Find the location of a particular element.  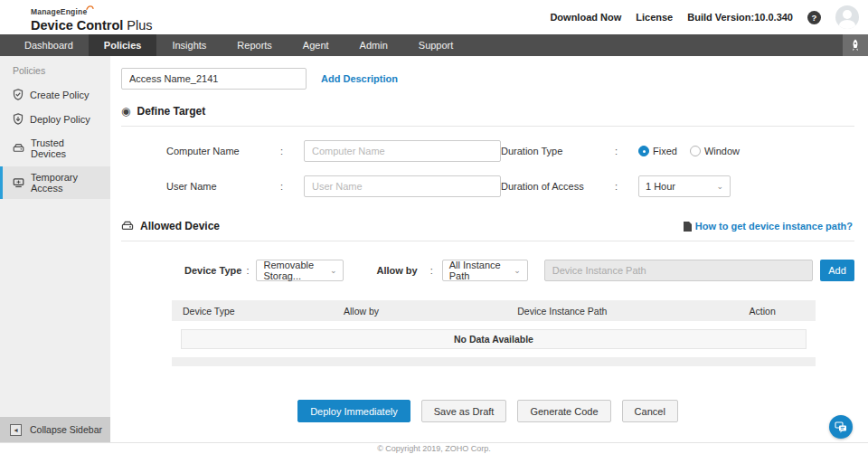

product-title-bold: Device Control is located at coordinates (77, 25).